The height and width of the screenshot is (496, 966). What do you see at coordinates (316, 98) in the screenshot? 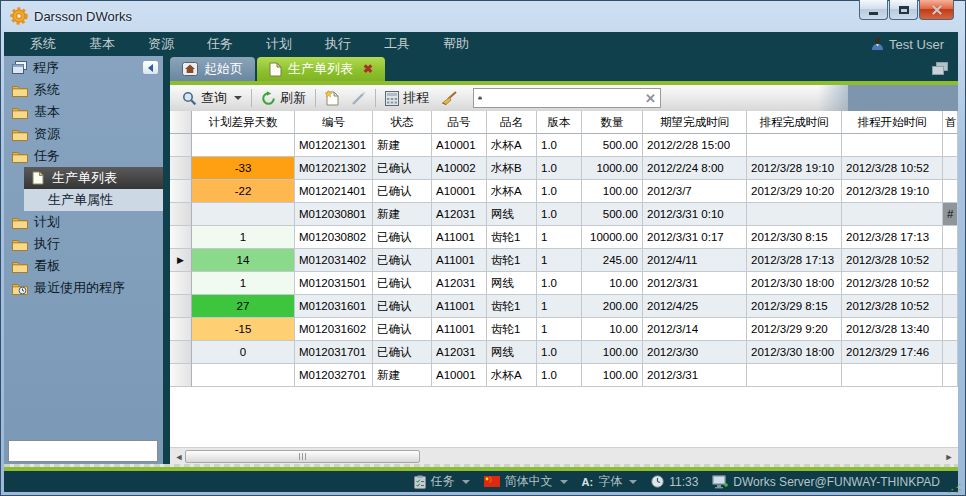
I see `toolbar-separator` at bounding box center [316, 98].